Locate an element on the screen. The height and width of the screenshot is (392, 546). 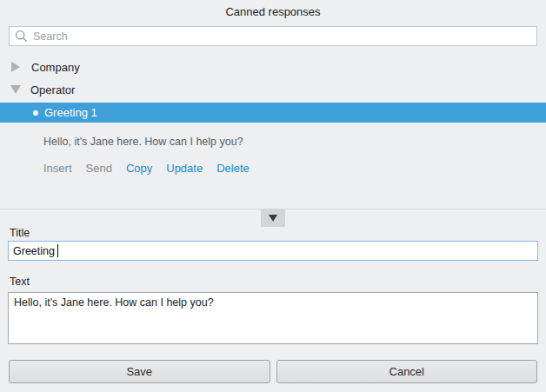
send-link: Send is located at coordinates (99, 169).